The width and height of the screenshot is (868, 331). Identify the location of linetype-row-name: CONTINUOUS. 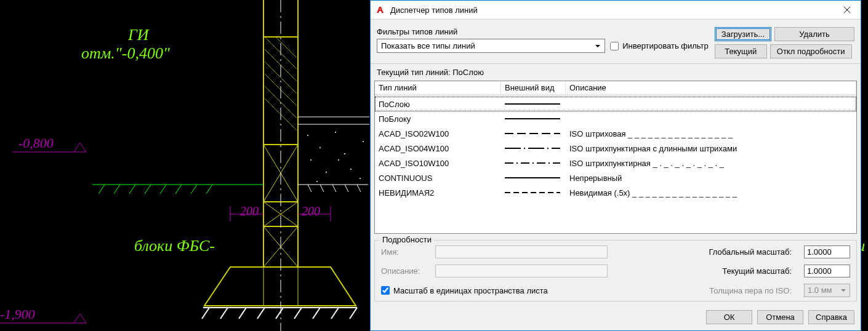
(438, 178).